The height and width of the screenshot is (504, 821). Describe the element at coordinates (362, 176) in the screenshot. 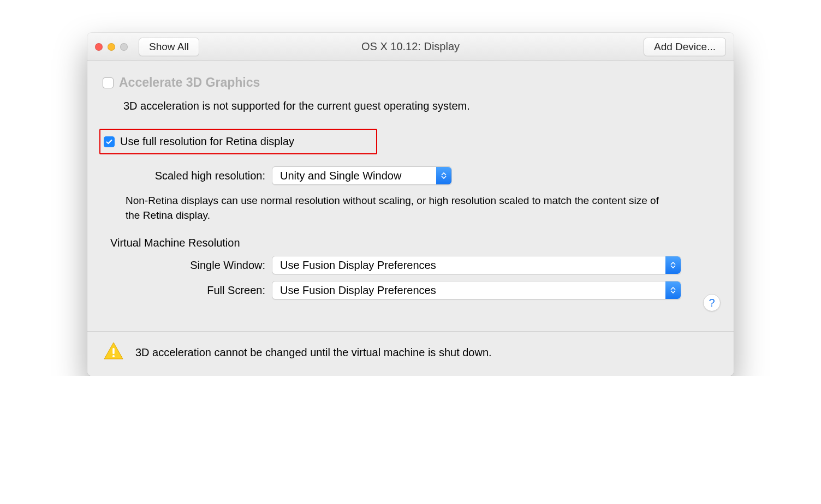

I see `scaled-resolution-select: Unity and Single Window` at that location.